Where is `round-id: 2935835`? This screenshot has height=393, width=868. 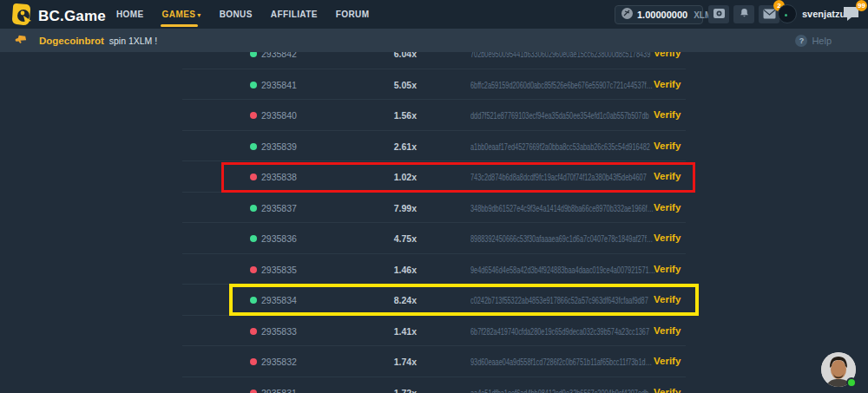 round-id: 2935835 is located at coordinates (279, 270).